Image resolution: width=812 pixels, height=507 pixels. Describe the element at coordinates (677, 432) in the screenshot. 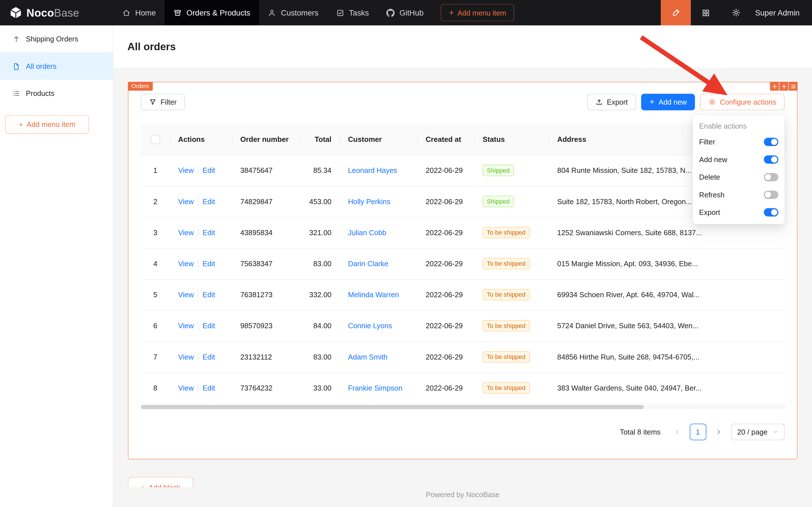

I see `chevron-left-icon` at that location.